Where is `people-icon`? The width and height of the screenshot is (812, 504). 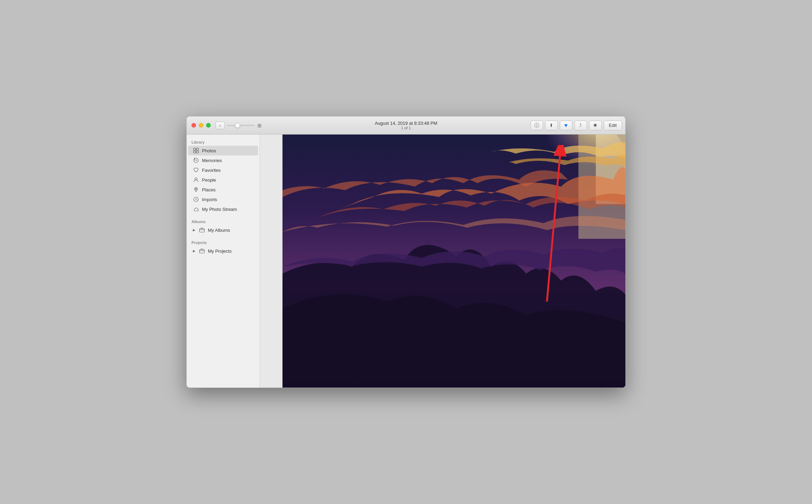
people-icon is located at coordinates (196, 180).